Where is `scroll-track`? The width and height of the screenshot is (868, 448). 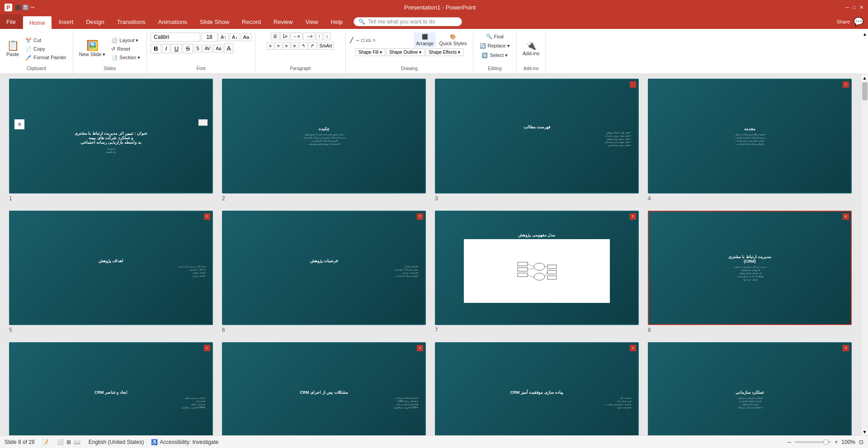
scroll-track is located at coordinates (864, 255).